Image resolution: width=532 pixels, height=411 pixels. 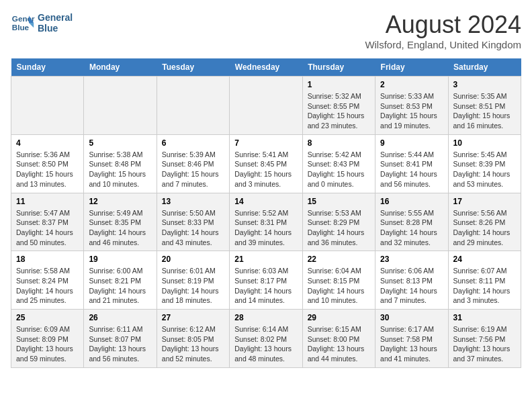 I want to click on day-number: 2, so click(x=411, y=85).